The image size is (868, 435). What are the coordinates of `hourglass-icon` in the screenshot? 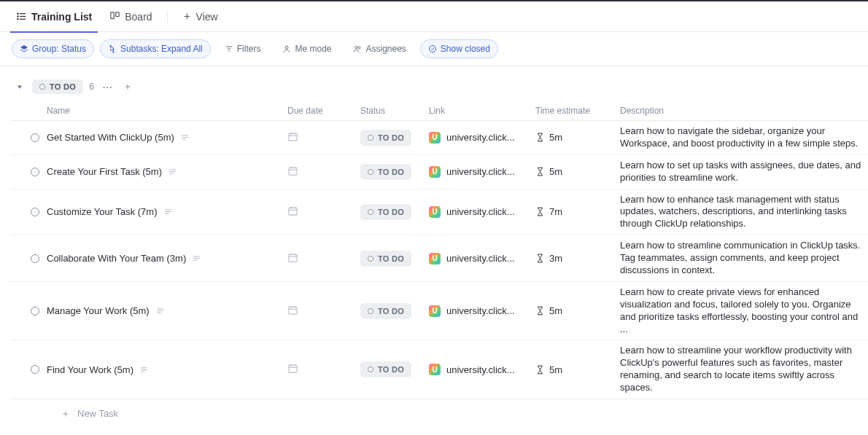 It's located at (540, 370).